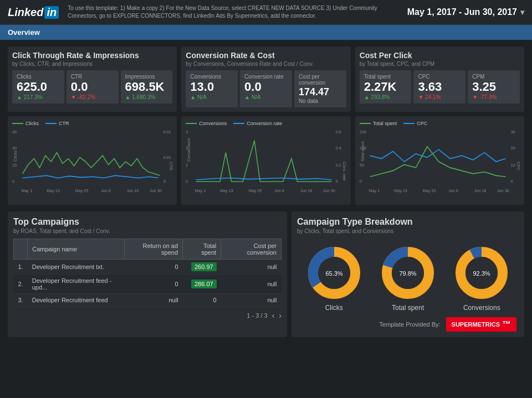  Describe the element at coordinates (482, 308) in the screenshot. I see `conversions-donut-label: Conversions` at that location.